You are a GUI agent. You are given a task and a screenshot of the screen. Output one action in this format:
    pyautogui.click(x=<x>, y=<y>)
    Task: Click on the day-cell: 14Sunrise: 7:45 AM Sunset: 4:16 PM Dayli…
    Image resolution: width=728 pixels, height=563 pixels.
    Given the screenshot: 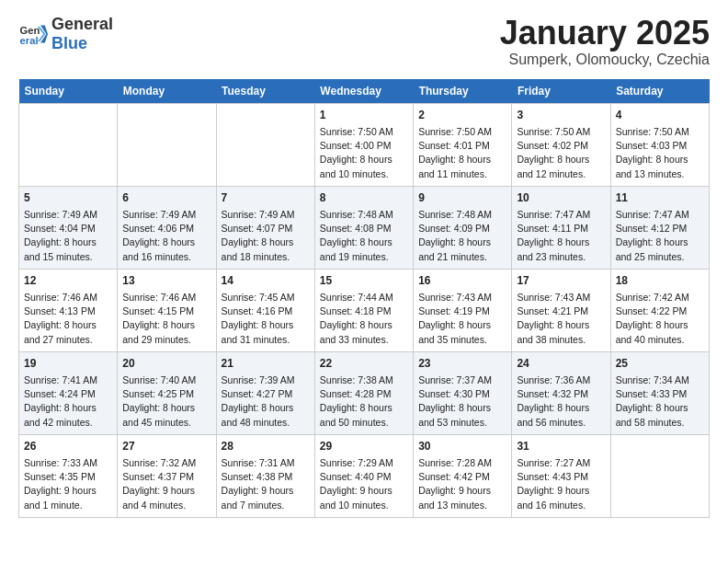 What is the action you would take?
    pyautogui.click(x=265, y=310)
    